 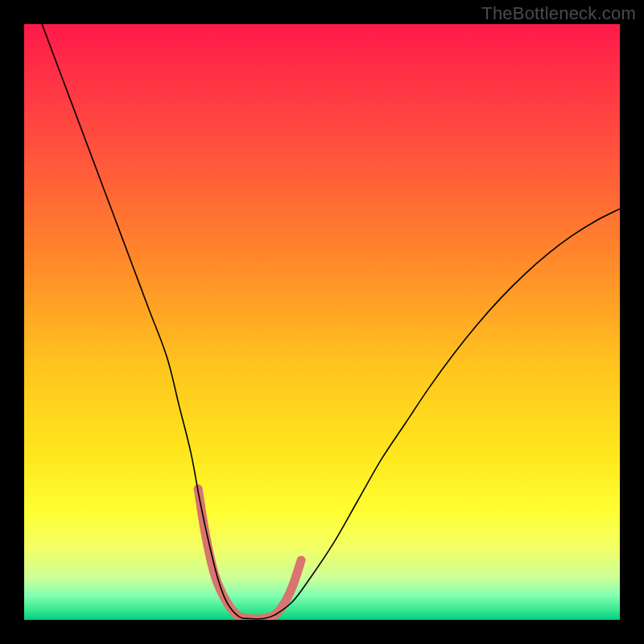 I want to click on bottleneck-region-marker, so click(x=250, y=554).